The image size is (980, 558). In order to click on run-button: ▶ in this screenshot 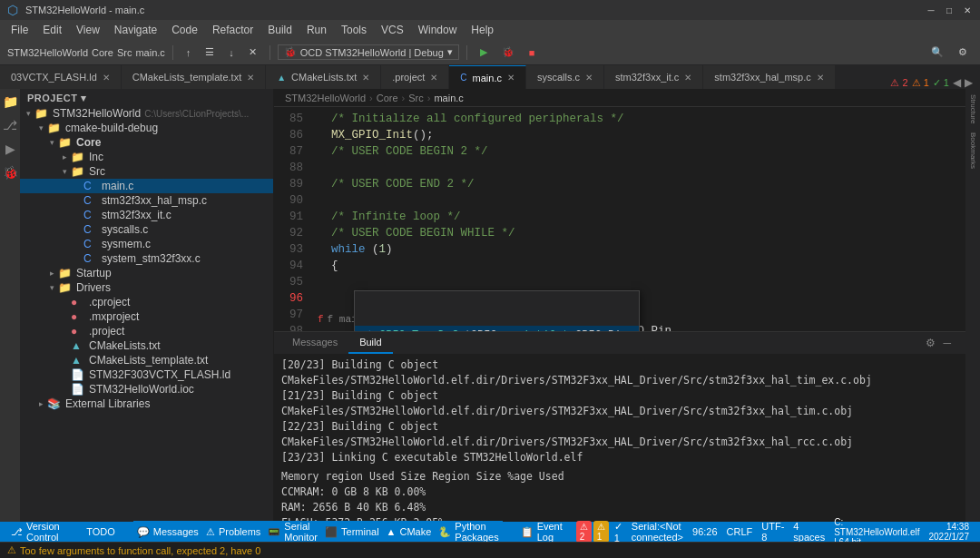, I will do `click(484, 53)`.